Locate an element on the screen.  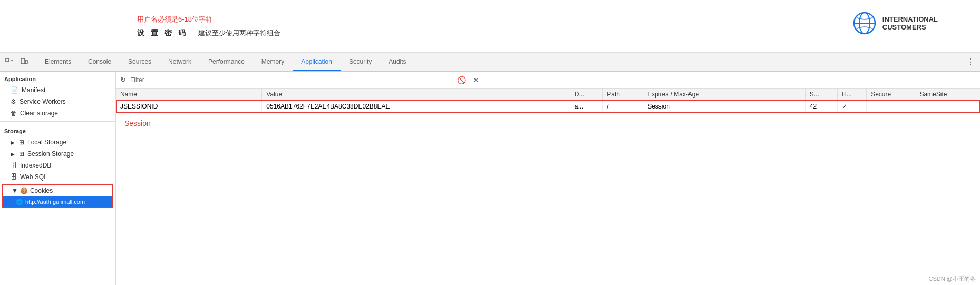
session-storage-icon: ⊞ is located at coordinates (22, 154).